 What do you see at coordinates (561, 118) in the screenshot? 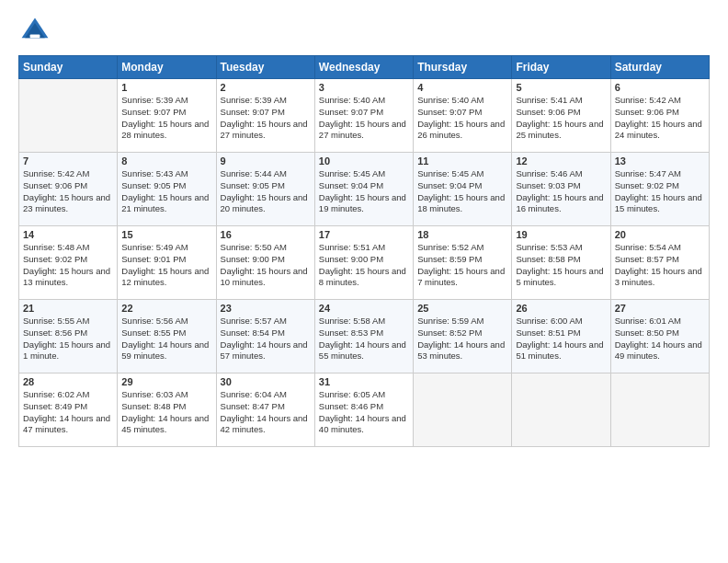
I see `day-info: Sunrise: 5:41 AM Sunset: 9:06 PM Dayligh…` at bounding box center [561, 118].